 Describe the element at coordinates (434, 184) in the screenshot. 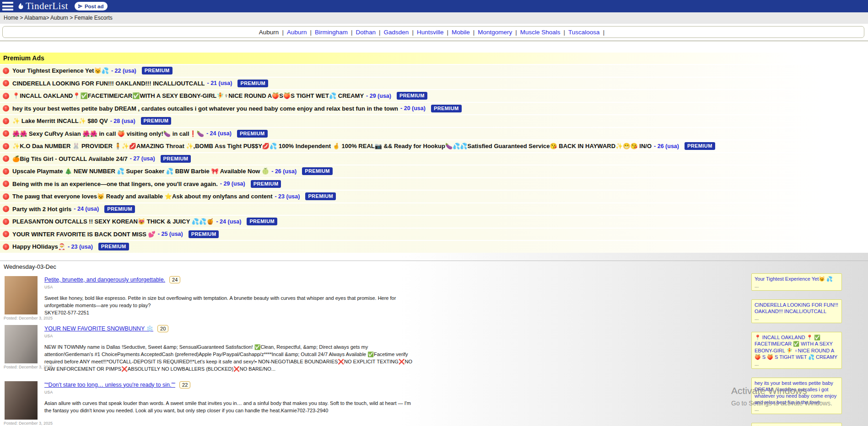

I see `premium-ad-row: ↑ Being with me is an experience—one tha…` at that location.